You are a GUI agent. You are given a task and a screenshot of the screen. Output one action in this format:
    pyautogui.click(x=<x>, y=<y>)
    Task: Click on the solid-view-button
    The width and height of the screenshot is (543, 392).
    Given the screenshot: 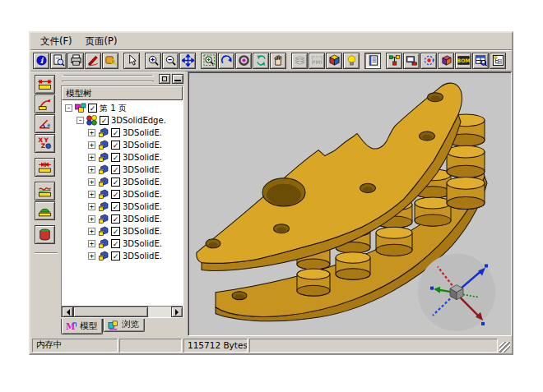 What is the action you would take?
    pyautogui.click(x=446, y=61)
    